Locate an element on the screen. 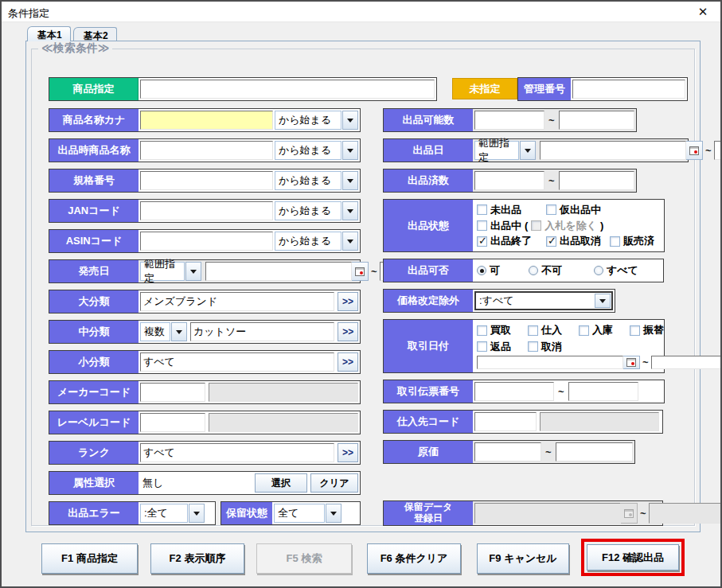 The width and height of the screenshot is (722, 588). category-middle-input is located at coordinates (263, 332).